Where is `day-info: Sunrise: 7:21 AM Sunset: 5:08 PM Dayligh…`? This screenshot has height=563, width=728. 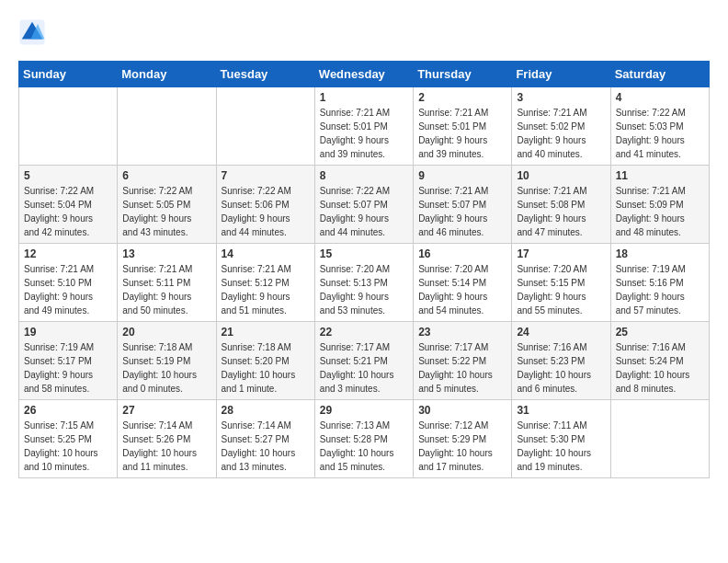
day-info: Sunrise: 7:21 AM Sunset: 5:08 PM Dayligh… is located at coordinates (561, 212).